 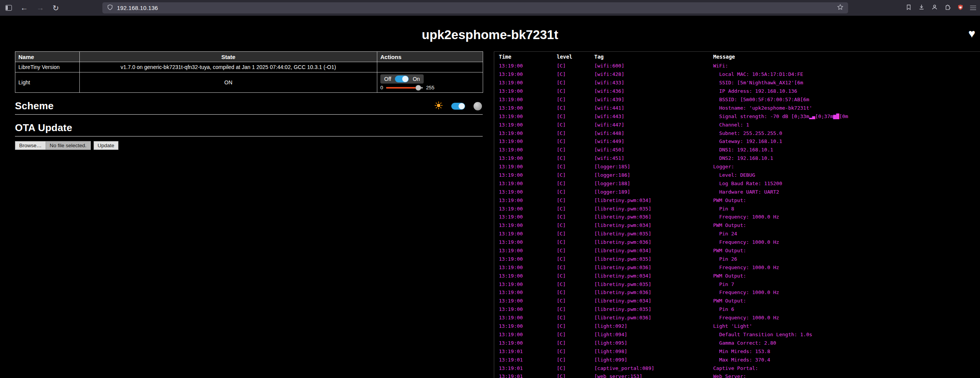 I want to click on log-header-tag: Tag, so click(x=654, y=57).